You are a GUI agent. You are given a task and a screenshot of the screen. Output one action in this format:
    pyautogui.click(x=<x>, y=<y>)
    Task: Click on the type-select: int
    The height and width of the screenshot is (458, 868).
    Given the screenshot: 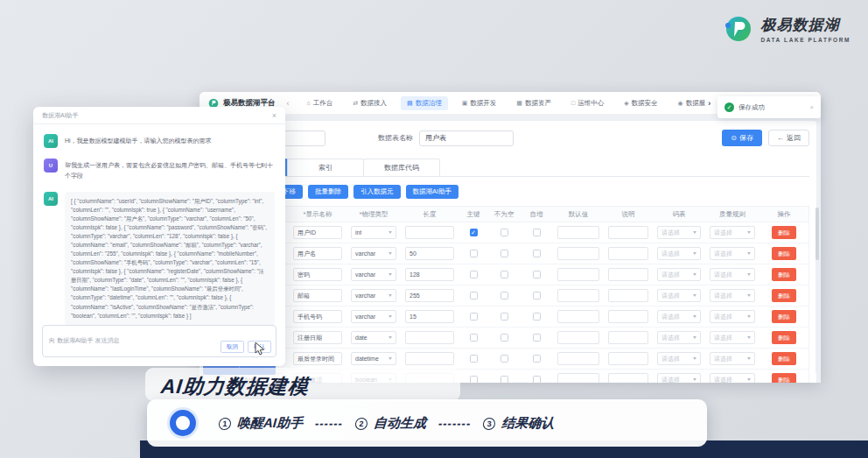 What is the action you would take?
    pyautogui.click(x=374, y=233)
    